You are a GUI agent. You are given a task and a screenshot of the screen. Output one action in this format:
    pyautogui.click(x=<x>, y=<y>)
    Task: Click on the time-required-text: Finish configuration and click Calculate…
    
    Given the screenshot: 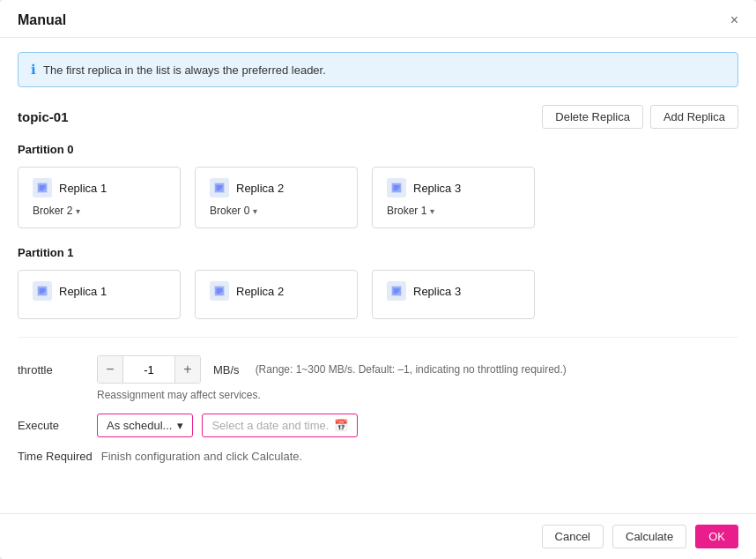 What is the action you would take?
    pyautogui.click(x=202, y=457)
    